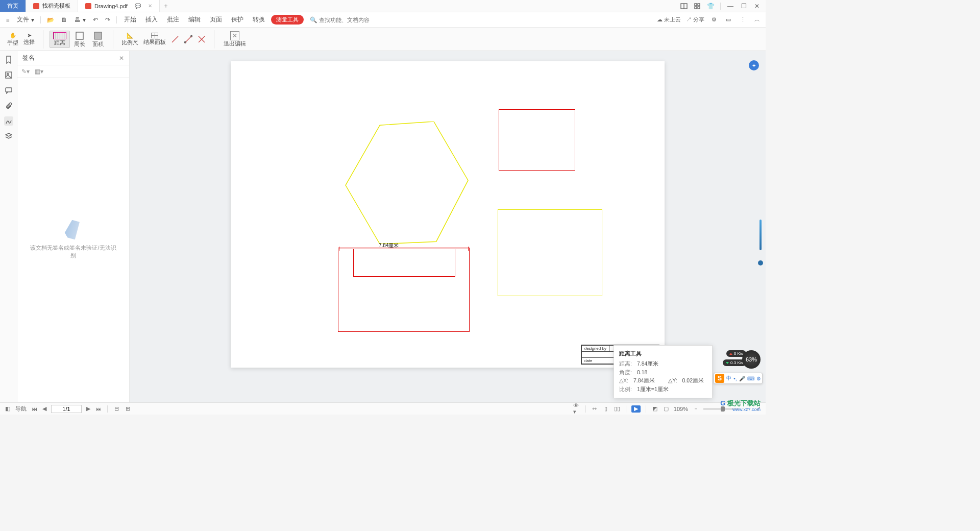 The image size is (980, 531). What do you see at coordinates (714, 20) in the screenshot?
I see `gear-icon: ⚙` at bounding box center [714, 20].